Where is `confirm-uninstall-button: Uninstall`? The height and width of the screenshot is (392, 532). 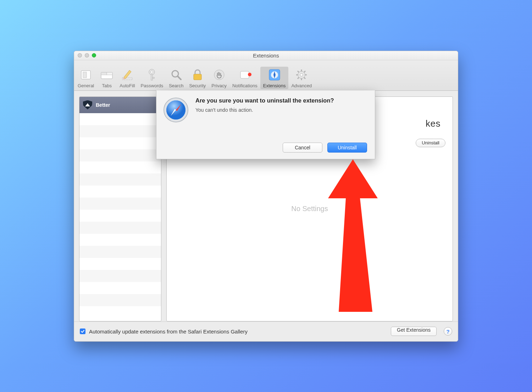 confirm-uninstall-button: Uninstall is located at coordinates (347, 148).